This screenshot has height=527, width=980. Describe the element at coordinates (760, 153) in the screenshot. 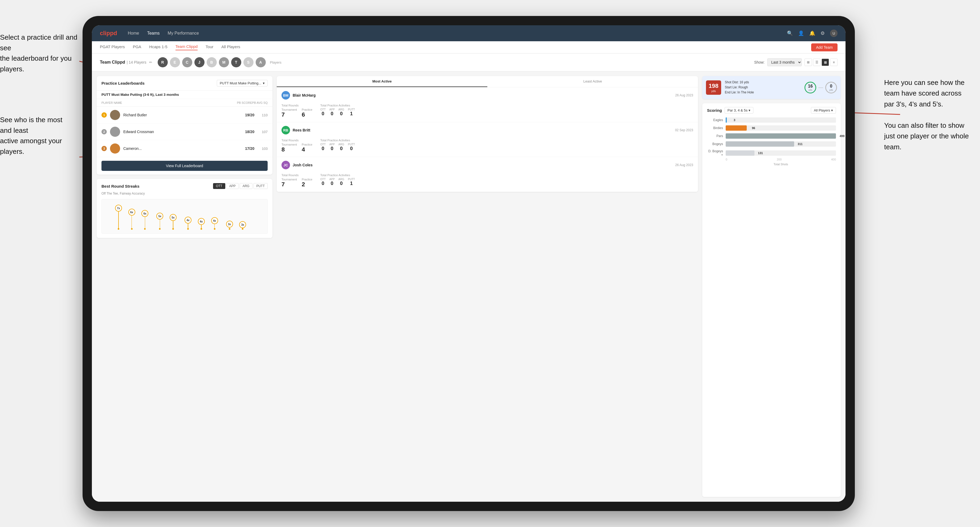

I see `bar-value: 131` at that location.